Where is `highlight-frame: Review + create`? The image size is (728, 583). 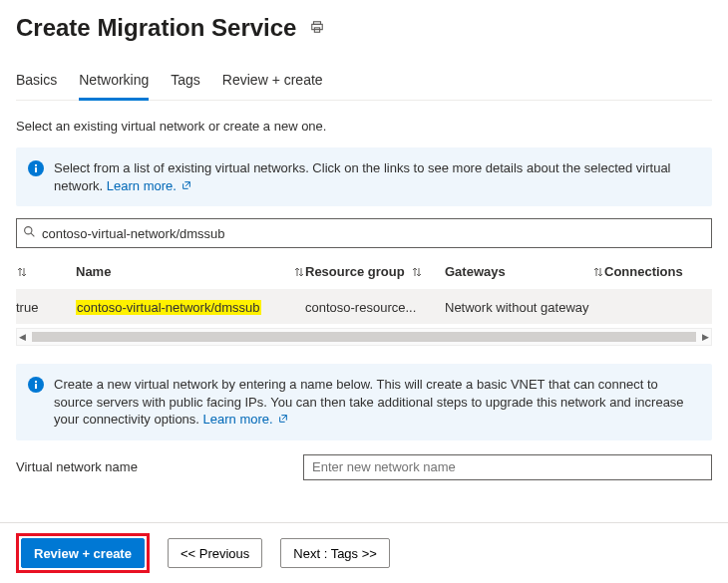 highlight-frame: Review + create is located at coordinates (83, 553).